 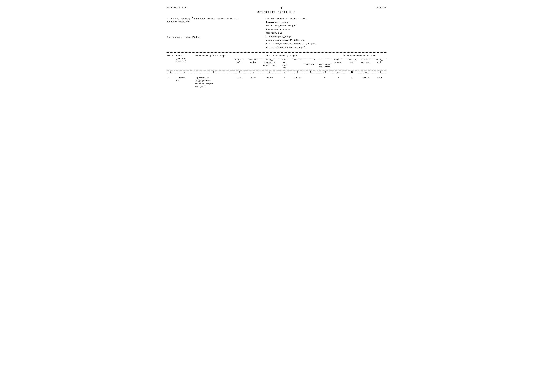 I want to click on cell-stroit: 77,II, so click(x=239, y=82).